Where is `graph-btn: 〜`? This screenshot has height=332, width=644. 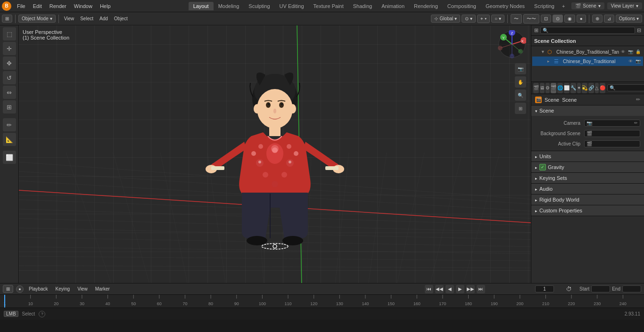 graph-btn: 〜 is located at coordinates (516, 19).